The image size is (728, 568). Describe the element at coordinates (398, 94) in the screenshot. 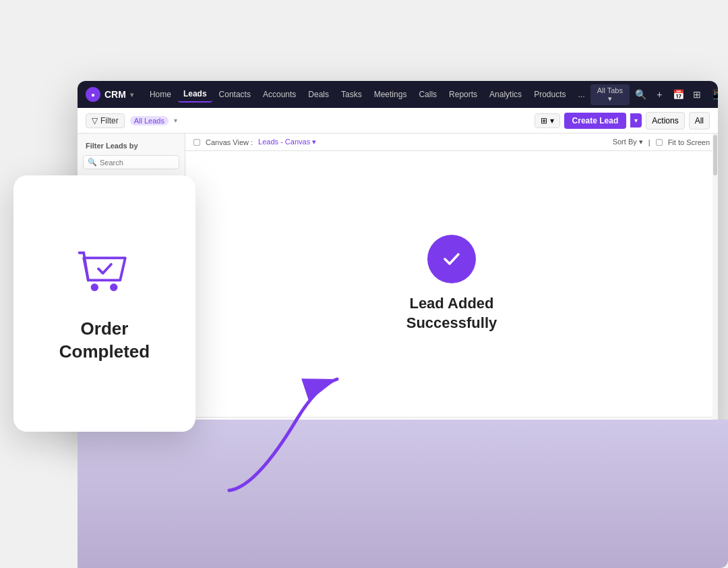

I see `navbar: ● CRM ▾ Home Leads Contacts Accounts Dea…` at that location.